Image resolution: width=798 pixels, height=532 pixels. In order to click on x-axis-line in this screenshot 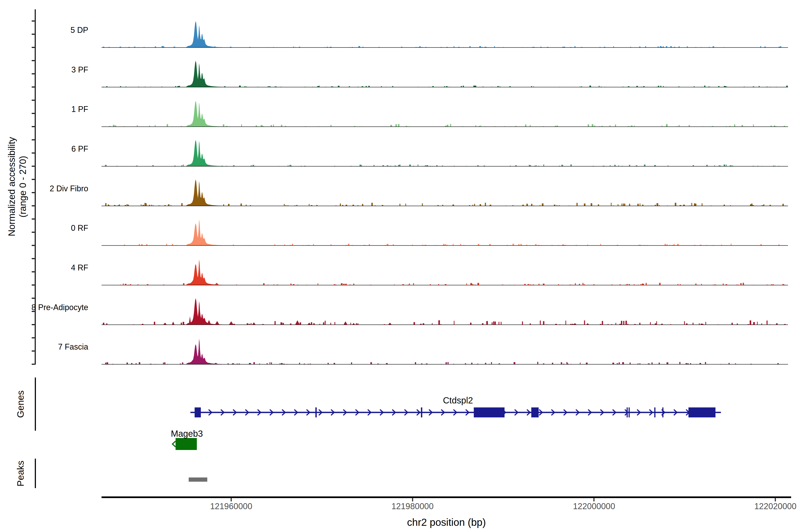, I will do `click(446, 497)`.